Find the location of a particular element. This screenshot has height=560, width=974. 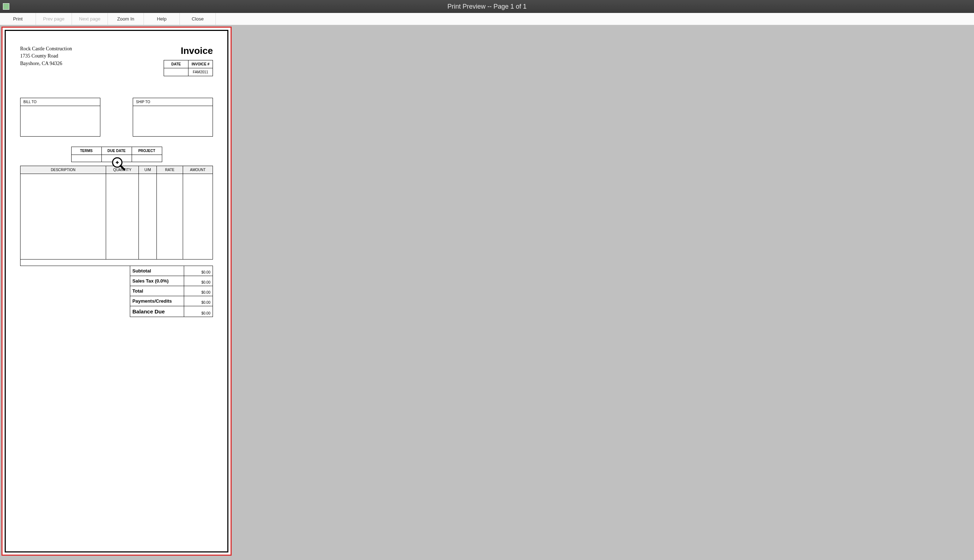

window-titlebar: Print Preview -- Page 1 of 1 is located at coordinates (487, 7).